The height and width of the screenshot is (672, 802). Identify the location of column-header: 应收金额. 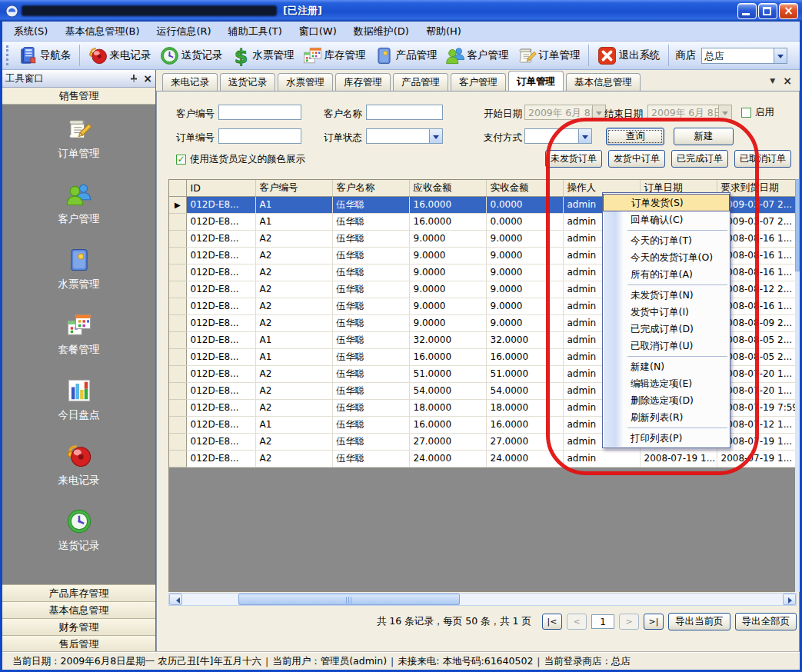
(448, 188).